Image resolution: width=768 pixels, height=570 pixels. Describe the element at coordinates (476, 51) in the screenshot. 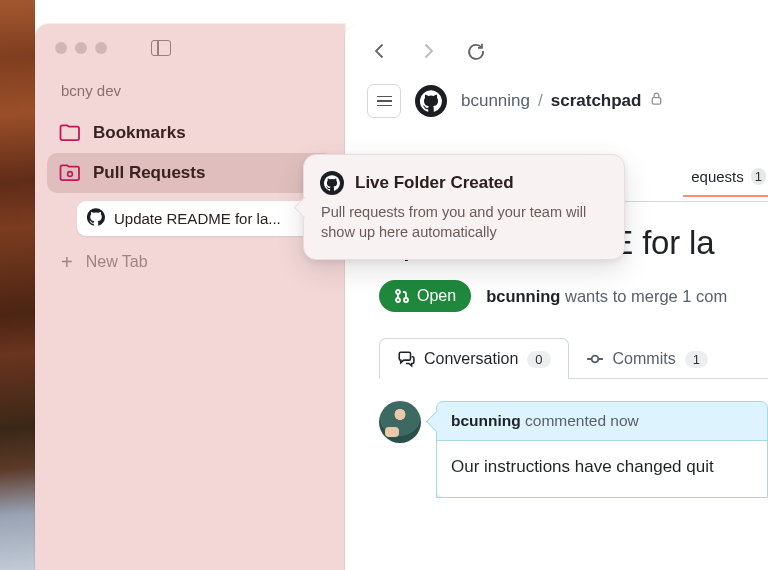

I see `reload-button` at that location.